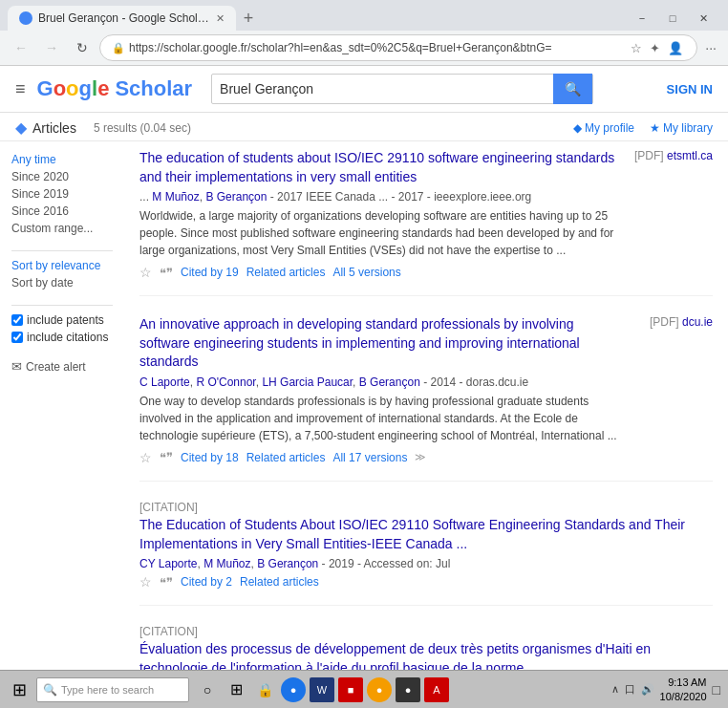 This screenshot has height=708, width=728. What do you see at coordinates (287, 458) in the screenshot?
I see `related-articles-2: Related articles` at bounding box center [287, 458].